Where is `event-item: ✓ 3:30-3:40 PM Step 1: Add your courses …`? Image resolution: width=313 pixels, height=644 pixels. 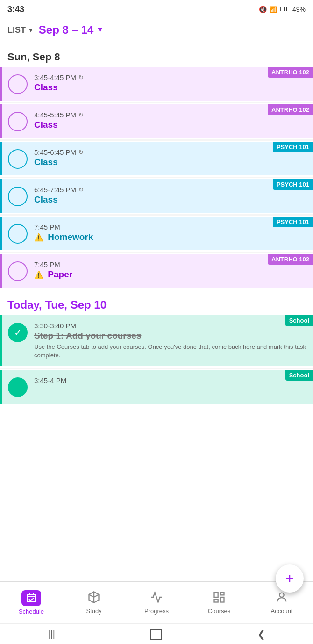
event-item: ✓ 3:30-3:40 PM Step 1: Add your courses … is located at coordinates (156, 340).